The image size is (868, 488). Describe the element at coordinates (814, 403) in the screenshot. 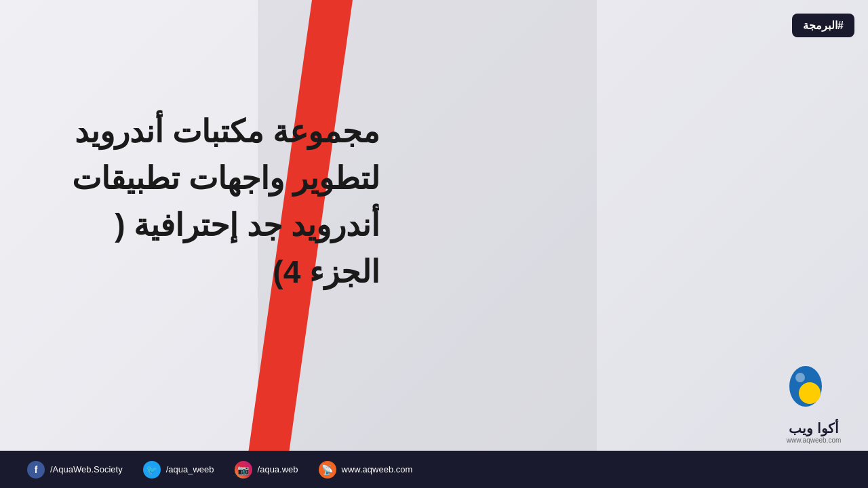

I see `logo-area: أكوا ويب www.aqweeb.com` at that location.